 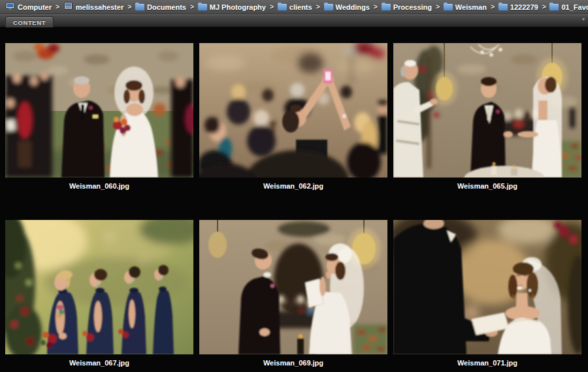 What do you see at coordinates (29, 22) in the screenshot?
I see `tab-content-label: CONTENT` at bounding box center [29, 22].